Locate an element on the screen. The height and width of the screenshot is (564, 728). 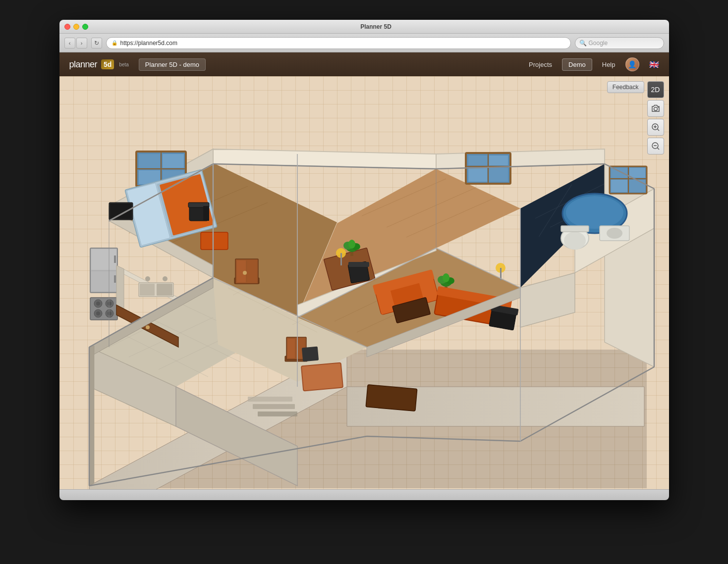
browser-toolbar: ‹ › ↻ 🔒 https://planner5d.com 🔍 Google is located at coordinates (364, 43).